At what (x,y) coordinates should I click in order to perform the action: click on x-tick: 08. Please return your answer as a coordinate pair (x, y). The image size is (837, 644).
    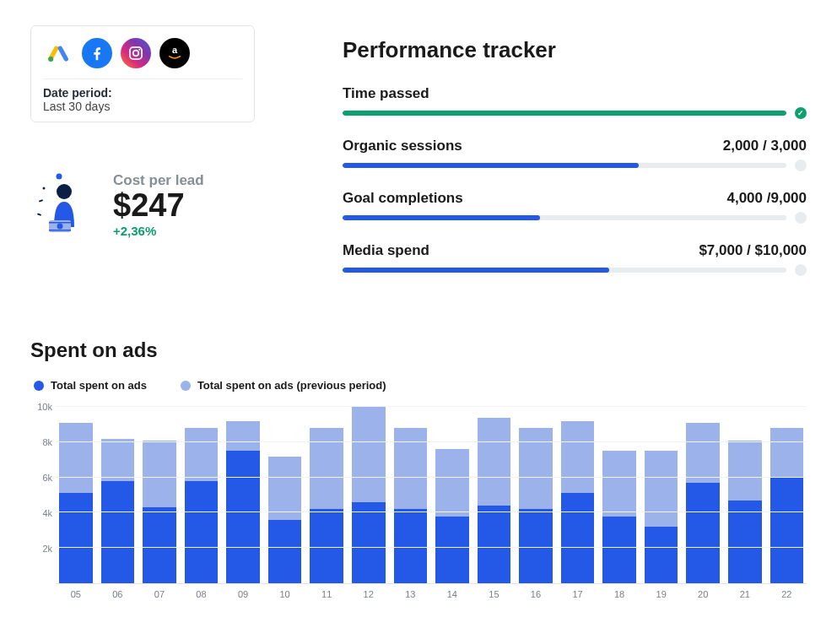
    Looking at the image, I should click on (202, 594).